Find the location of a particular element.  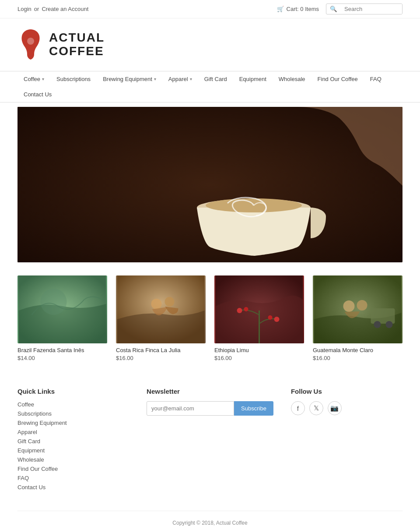

cart-icon: 🛒 is located at coordinates (280, 9).